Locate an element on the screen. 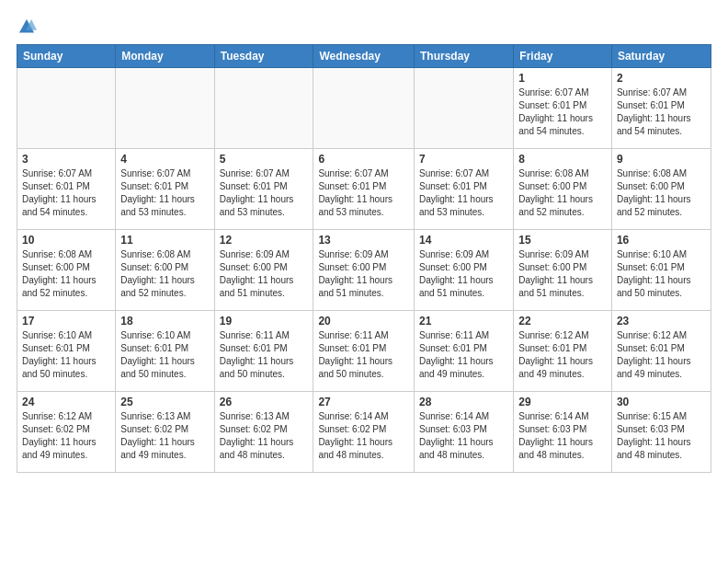 This screenshot has width=728, height=563. calendar-cell: 19Sunrise: 6:11 AMSunset: 6:01 PMDayligh… is located at coordinates (264, 351).